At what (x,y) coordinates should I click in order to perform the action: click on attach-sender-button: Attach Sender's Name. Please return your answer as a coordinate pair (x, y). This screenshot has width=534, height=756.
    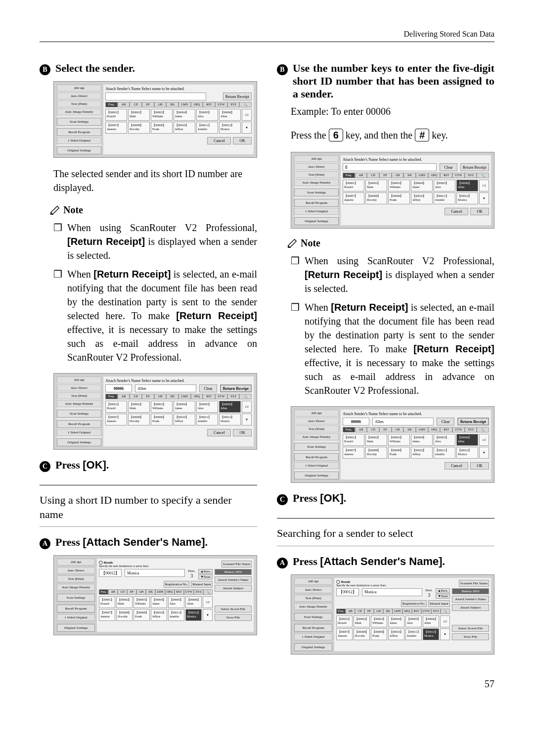
    Looking at the image, I should click on (471, 599).